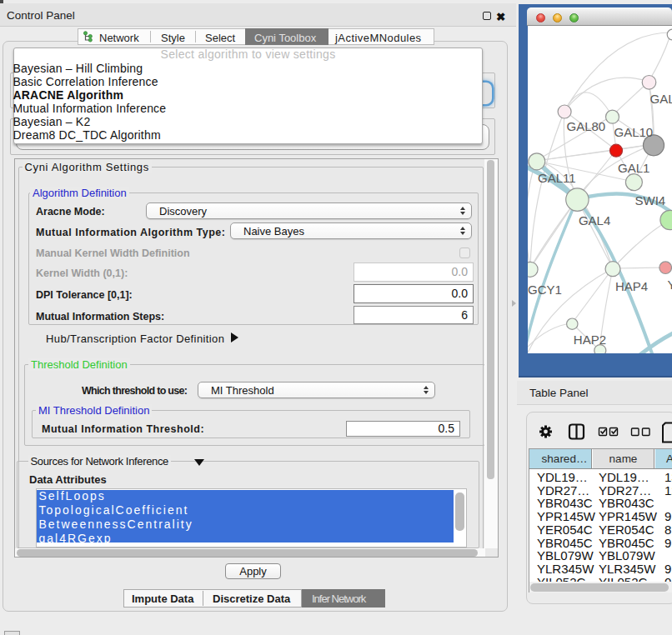 This screenshot has width=672, height=635. I want to click on svg-text: GAL11, so click(557, 178).